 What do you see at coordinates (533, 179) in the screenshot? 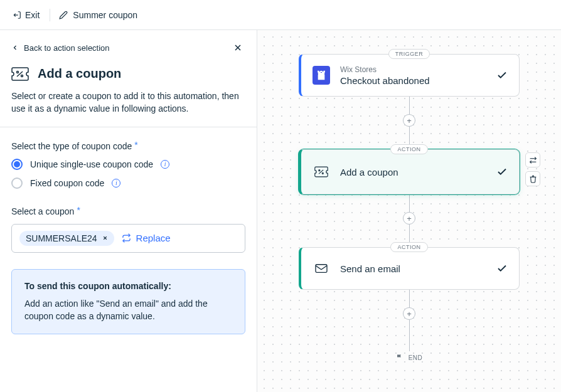
I see `delete-action-button` at bounding box center [533, 179].